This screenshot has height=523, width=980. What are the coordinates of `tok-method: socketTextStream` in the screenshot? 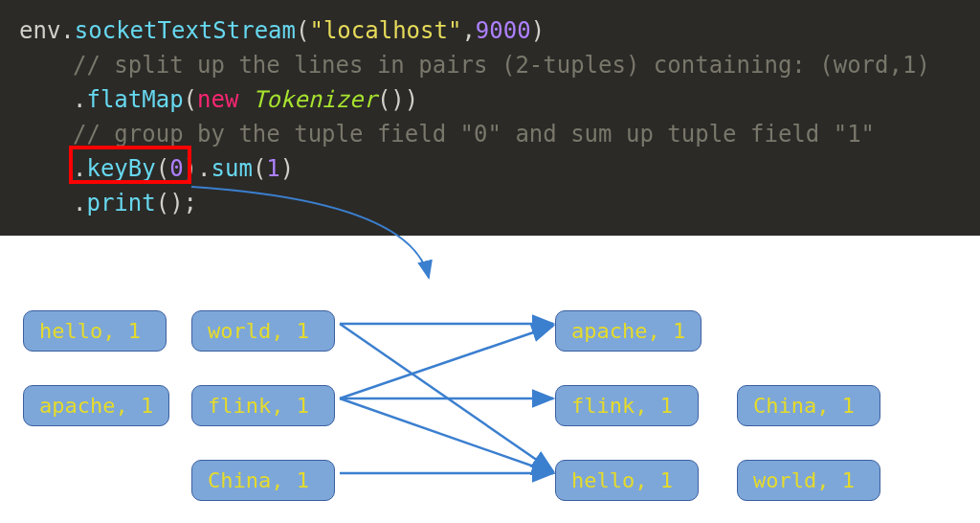 It's located at (186, 31).